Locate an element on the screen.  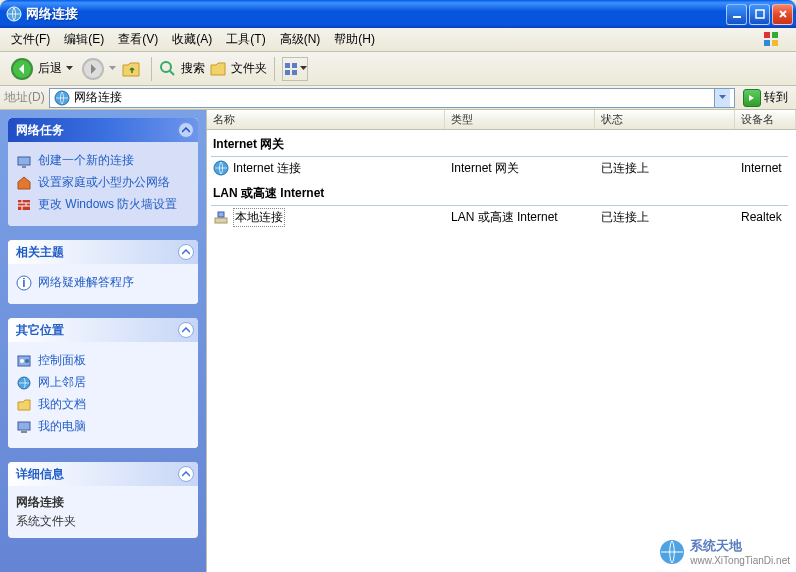
panel-see-also: 相关主题 i 网络疑难解答程序 is located at coordinates (103, 272).